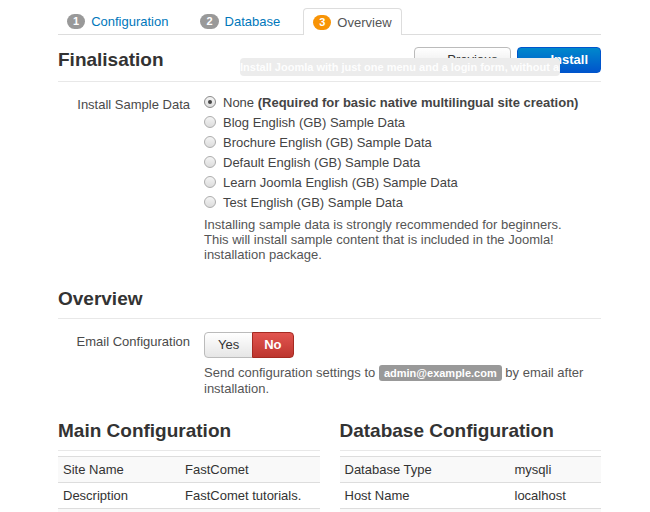 The image size is (650, 512). What do you see at coordinates (425, 496) in the screenshot?
I see `row-label: Host Name` at bounding box center [425, 496].